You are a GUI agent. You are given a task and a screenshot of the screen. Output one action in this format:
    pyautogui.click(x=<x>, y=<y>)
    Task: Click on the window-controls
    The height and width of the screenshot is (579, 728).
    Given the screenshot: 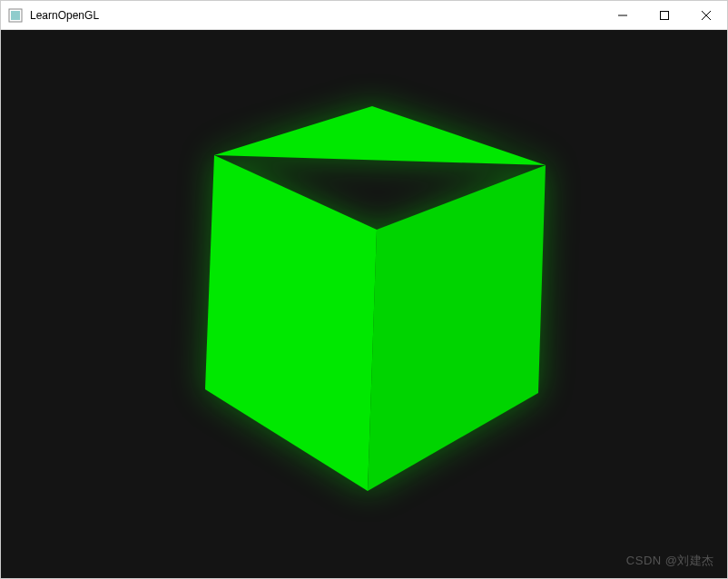 What is the action you would take?
    pyautogui.click(x=664, y=15)
    